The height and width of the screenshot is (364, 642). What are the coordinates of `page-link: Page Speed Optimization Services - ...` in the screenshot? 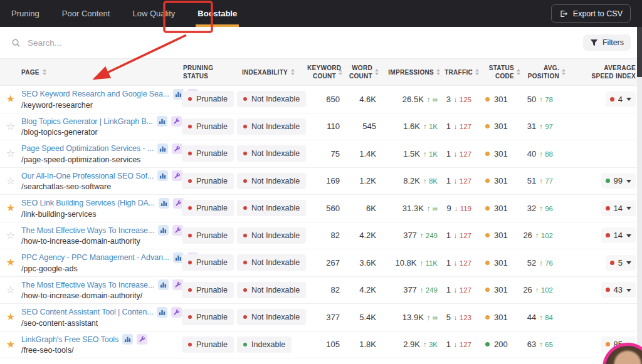 It's located at (88, 148).